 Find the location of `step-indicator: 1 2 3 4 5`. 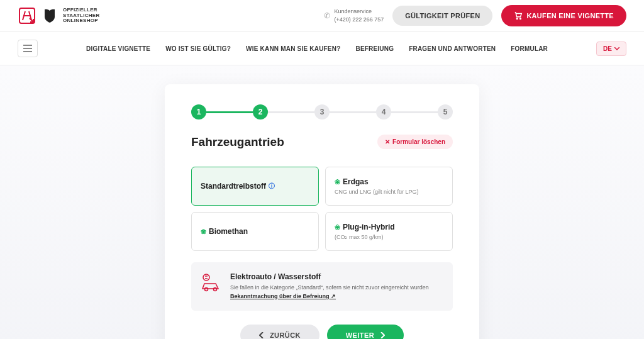

step-indicator: 1 2 3 4 5 is located at coordinates (322, 112).